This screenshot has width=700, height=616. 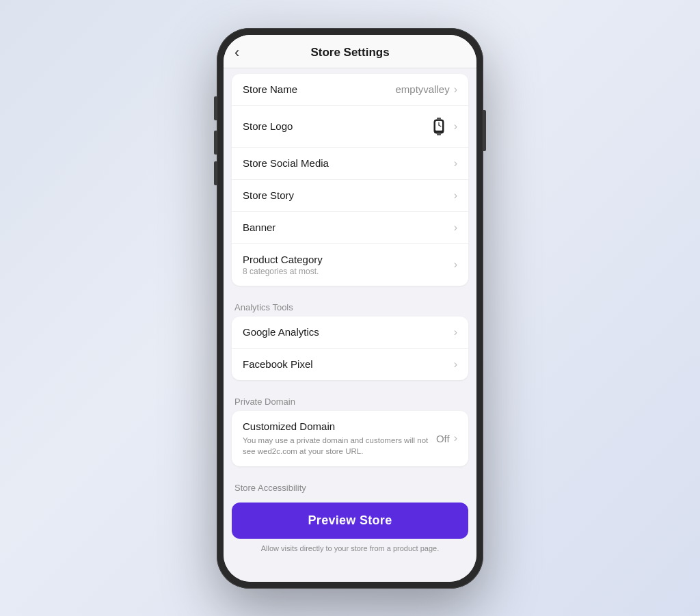 What do you see at coordinates (349, 260) in the screenshot?
I see `product-category-label: Product Category` at bounding box center [349, 260].